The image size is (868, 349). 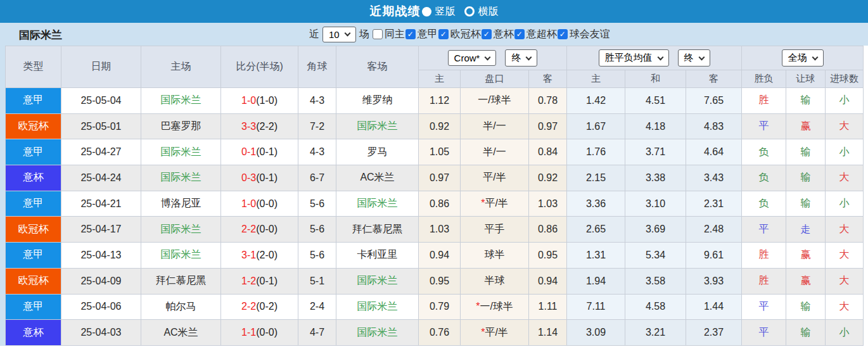 I want to click on league-filter-coppa-italia: ✓ 意杯, so click(x=498, y=34).